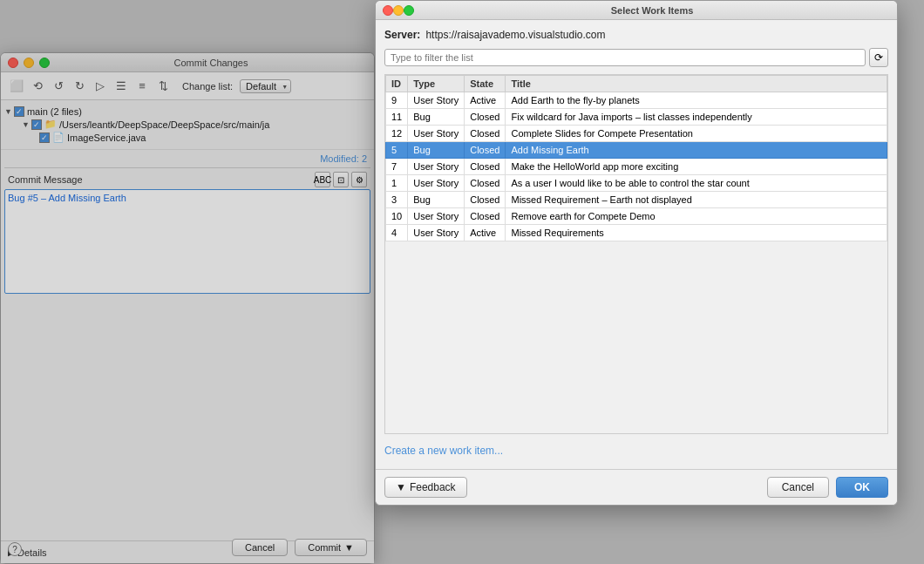 The width and height of the screenshot is (924, 564). What do you see at coordinates (696, 150) in the screenshot?
I see `cell-title: Add Missing Earth` at bounding box center [696, 150].